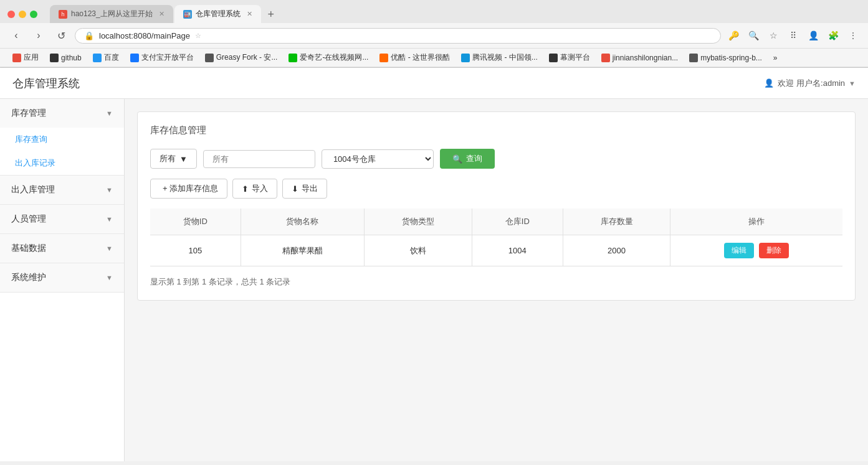  What do you see at coordinates (732, 58) in the screenshot?
I see `bookmark-mybatis-label: mybatis-spring-b...` at bounding box center [732, 58].